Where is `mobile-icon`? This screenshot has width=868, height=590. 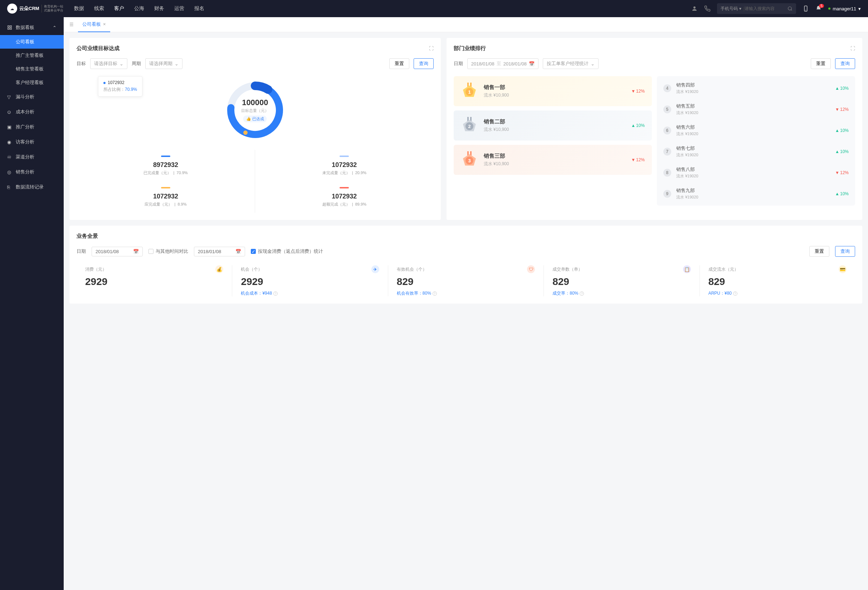 mobile-icon is located at coordinates (806, 9).